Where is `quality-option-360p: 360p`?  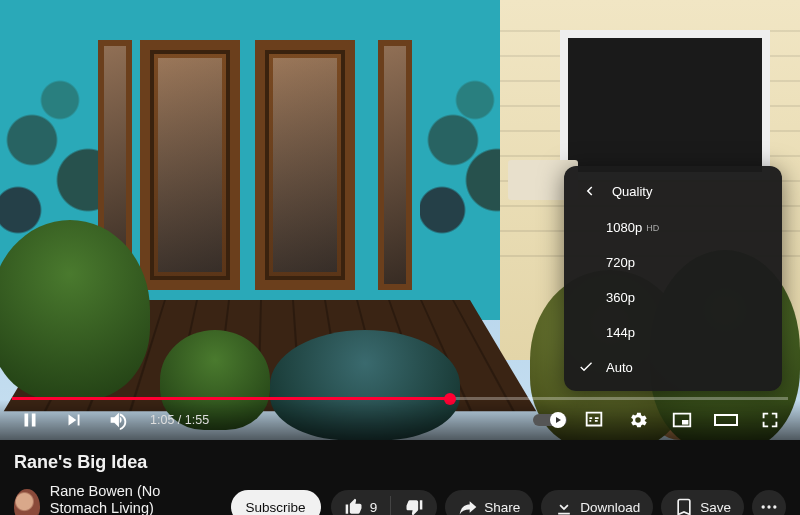
quality-option-360p: 360p is located at coordinates (673, 298).